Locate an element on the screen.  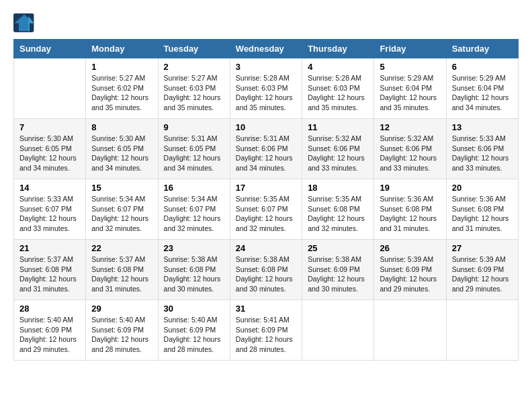
calendar-cell: 30Sunrise: 5:40 AM Sunset: 6:09 PM Dayli… is located at coordinates (193, 330).